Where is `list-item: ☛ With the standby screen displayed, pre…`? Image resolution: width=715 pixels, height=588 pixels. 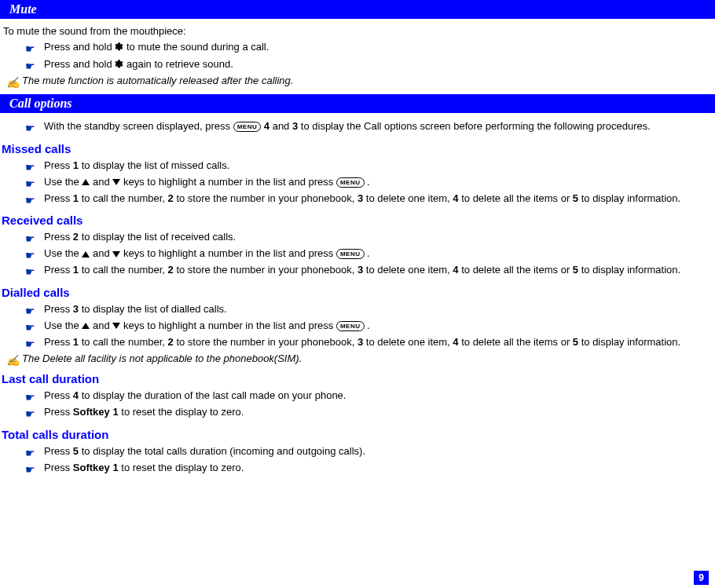
list-item: ☛ With the standby screen displayed, pre… is located at coordinates (370, 126).